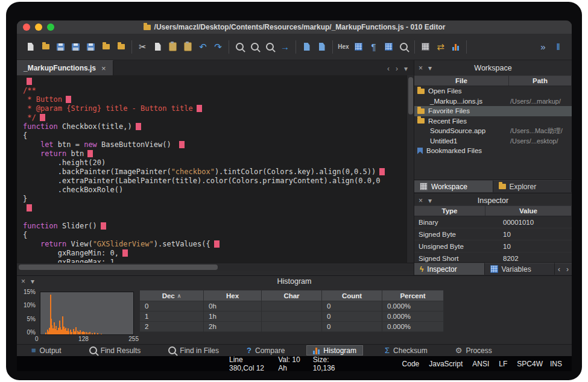  Describe the element at coordinates (300, 27) in the screenshot. I see `window-title-text: /Users/maczl/Desktop/Contents/Resources/…` at that location.